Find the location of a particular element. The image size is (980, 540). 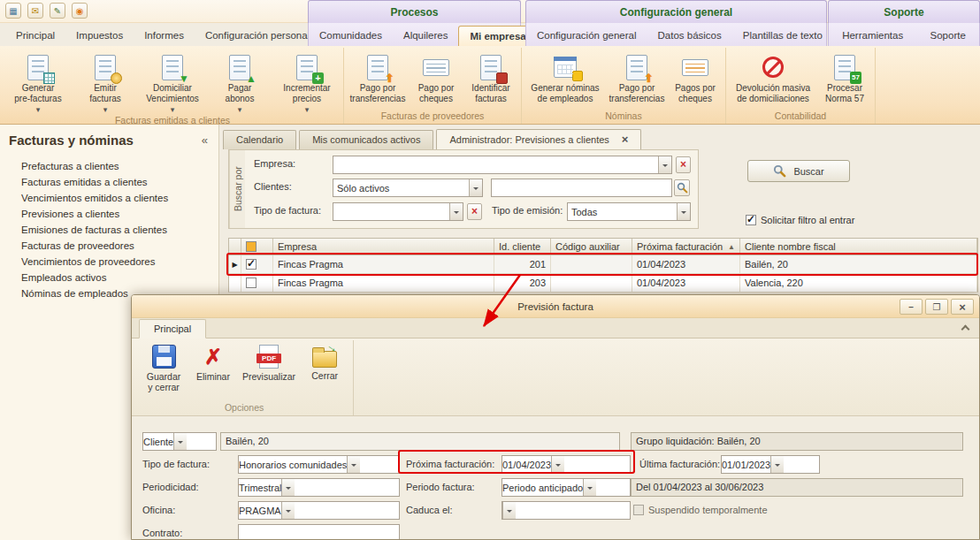

maximize-icon is located at coordinates (937, 307).